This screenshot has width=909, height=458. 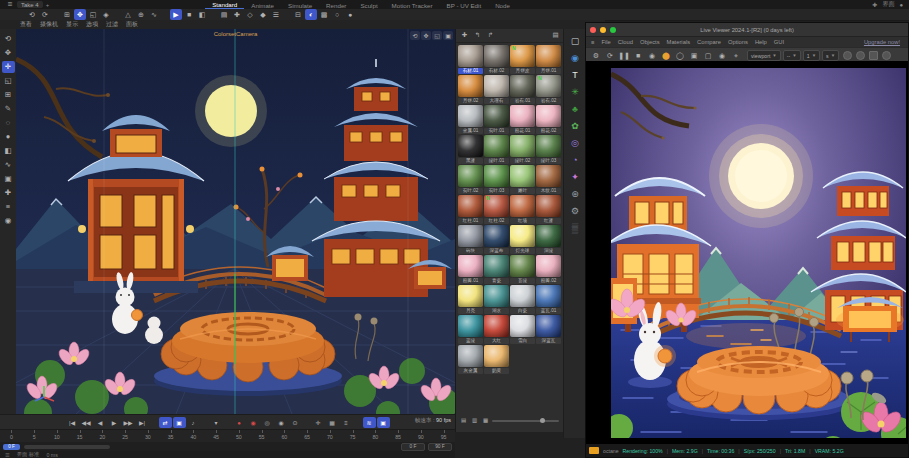 I want to click on live-viewer-tool-icon: ■, so click(x=638, y=56).